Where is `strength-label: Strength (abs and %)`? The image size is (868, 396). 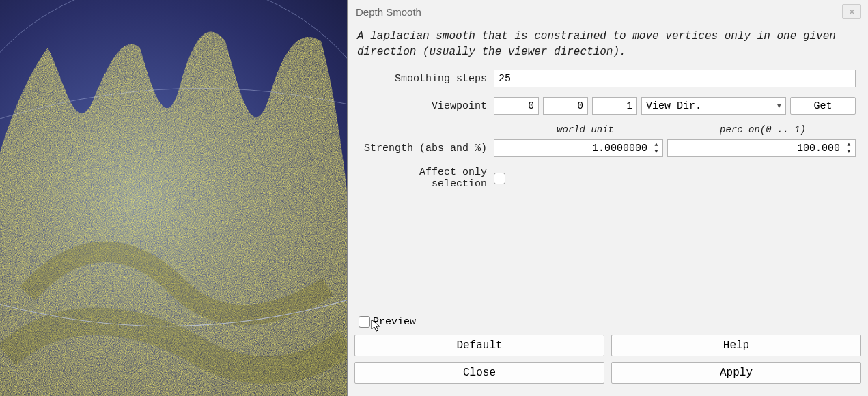
strength-label: Strength (abs and %) is located at coordinates (427, 149).